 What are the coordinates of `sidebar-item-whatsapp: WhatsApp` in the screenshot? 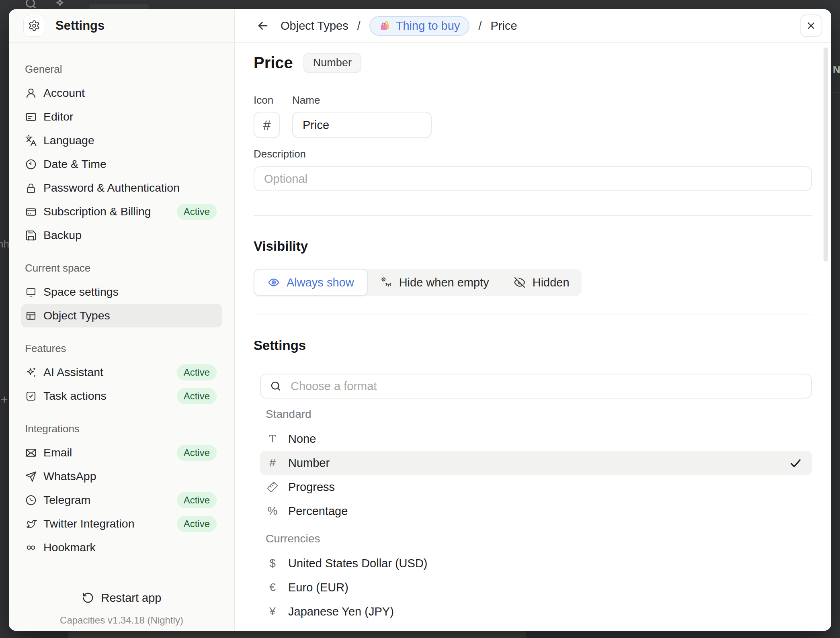 It's located at (121, 476).